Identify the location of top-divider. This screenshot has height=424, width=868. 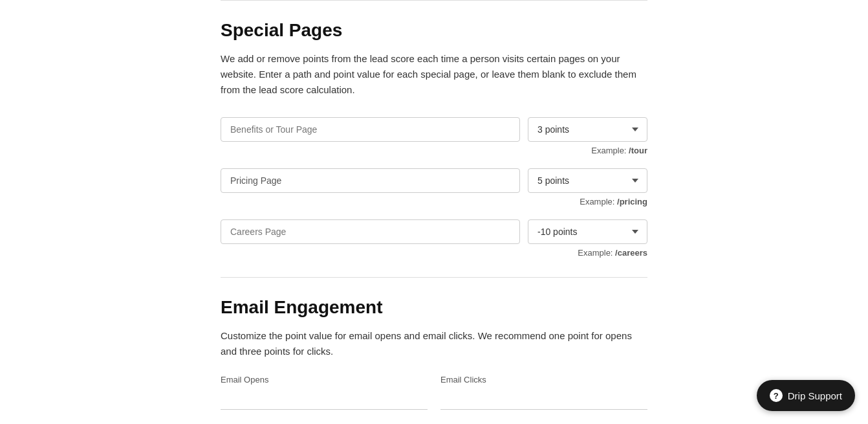
(434, 0).